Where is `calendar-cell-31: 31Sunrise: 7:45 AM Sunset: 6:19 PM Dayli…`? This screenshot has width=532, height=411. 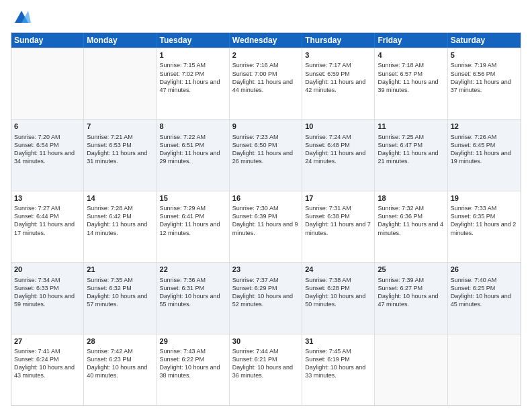 calendar-cell-31: 31Sunrise: 7:45 AM Sunset: 6:19 PM Dayli… is located at coordinates (339, 369).